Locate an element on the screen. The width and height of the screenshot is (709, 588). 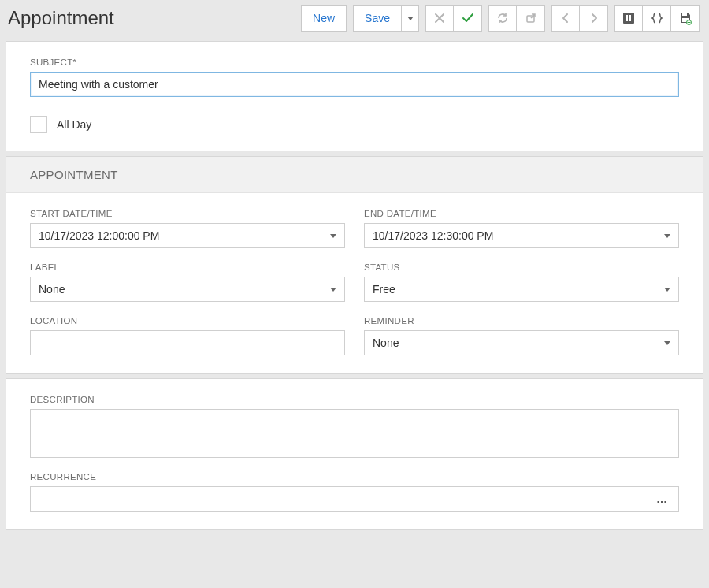
refresh-group is located at coordinates (517, 18).